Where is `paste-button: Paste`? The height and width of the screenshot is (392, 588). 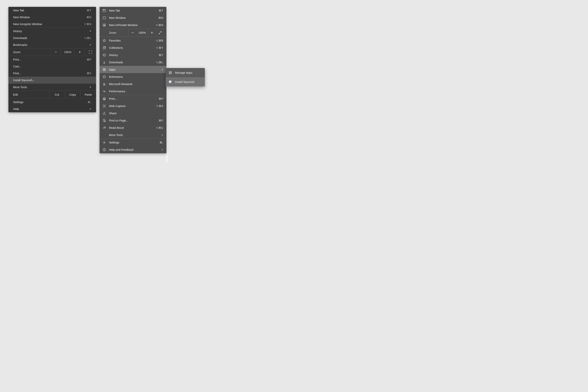
paste-button: Paste is located at coordinates (88, 94).